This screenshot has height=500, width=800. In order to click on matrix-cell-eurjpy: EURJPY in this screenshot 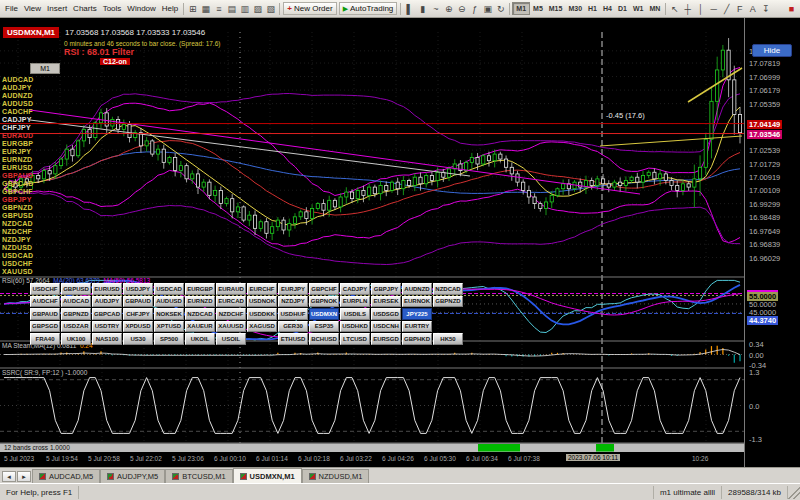, I will do `click(293, 289)`.